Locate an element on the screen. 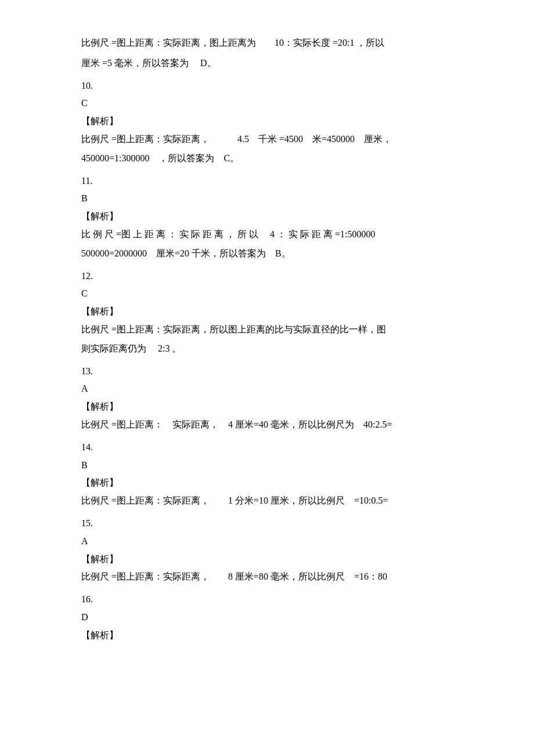 Image resolution: width=534 pixels, height=756 pixels. analysis-header-14: 【解析】 is located at coordinates (267, 483).